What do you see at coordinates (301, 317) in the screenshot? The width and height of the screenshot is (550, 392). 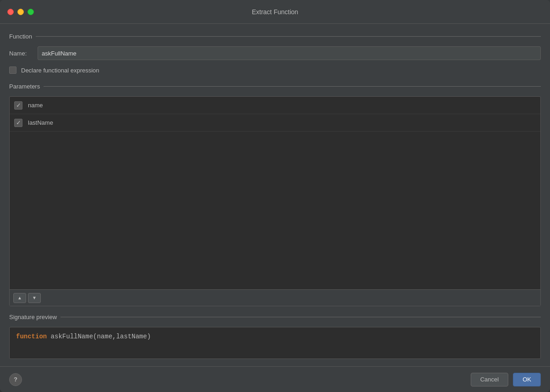 I see `signature-section-line` at bounding box center [301, 317].